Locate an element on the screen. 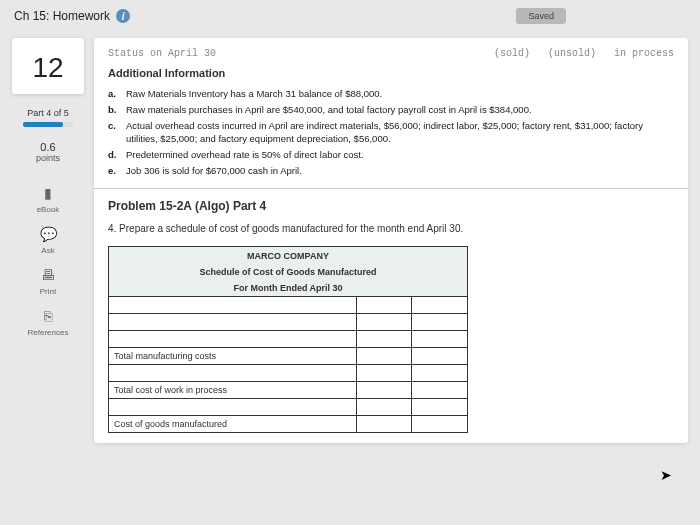 This screenshot has height=525, width=700. section-divider is located at coordinates (391, 188).